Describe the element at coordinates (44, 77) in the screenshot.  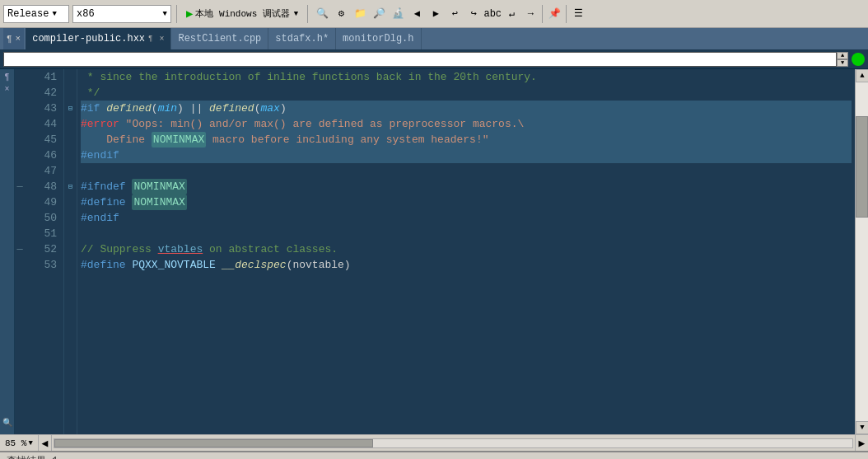
I see `ln-41: 41` at that location.